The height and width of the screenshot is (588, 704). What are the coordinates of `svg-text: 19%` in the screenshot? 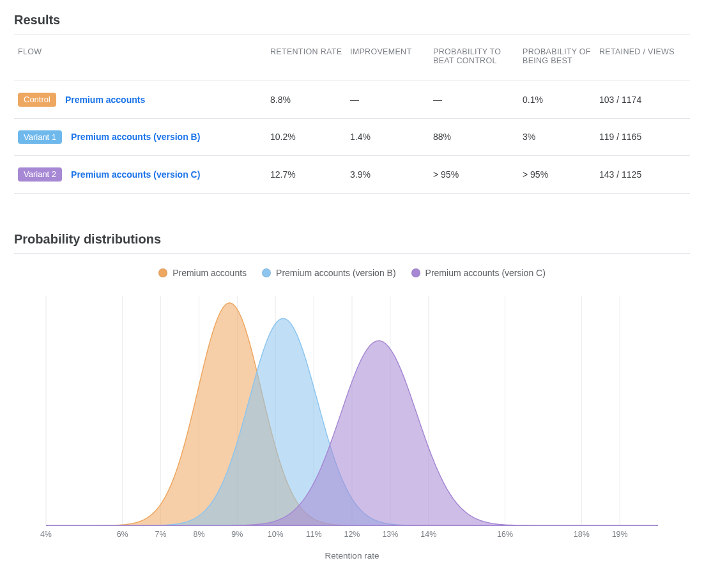 It's located at (620, 534).